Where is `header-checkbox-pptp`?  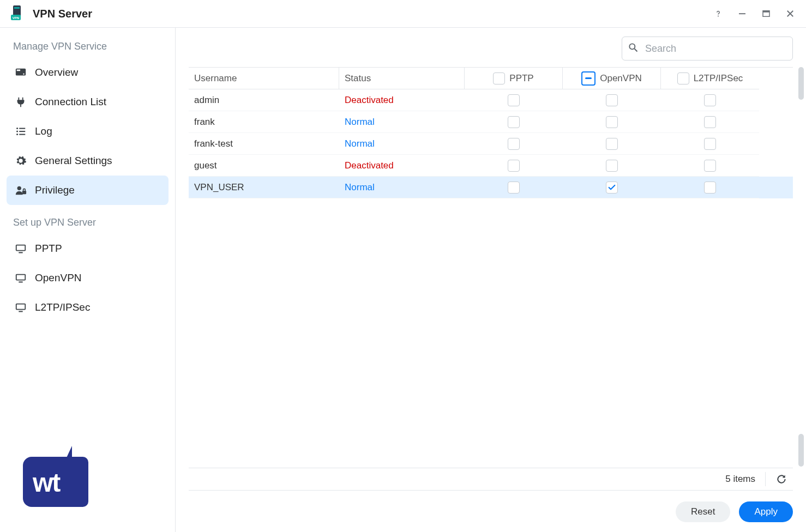 header-checkbox-pptp is located at coordinates (499, 78).